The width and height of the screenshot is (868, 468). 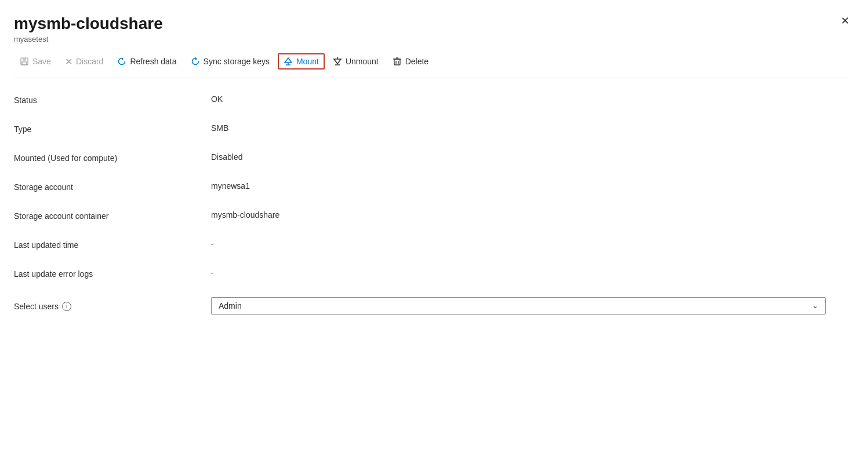 What do you see at coordinates (112, 244) in the screenshot?
I see `label-last-updated: Last updated time` at bounding box center [112, 244].